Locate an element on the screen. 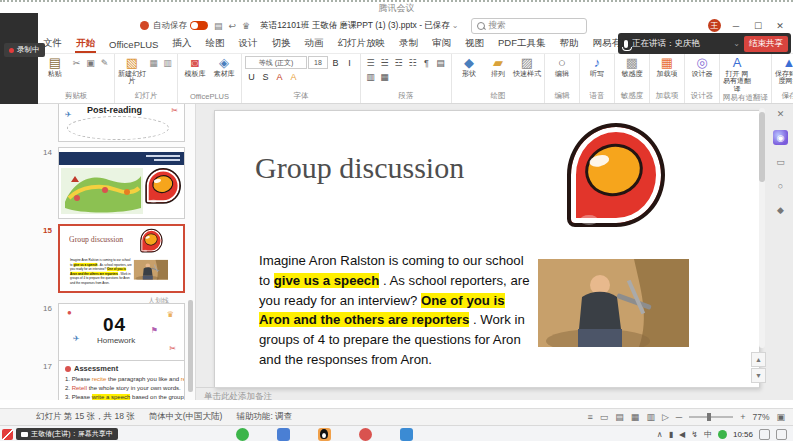  next-slide-button: ▼ is located at coordinates (758, 376).